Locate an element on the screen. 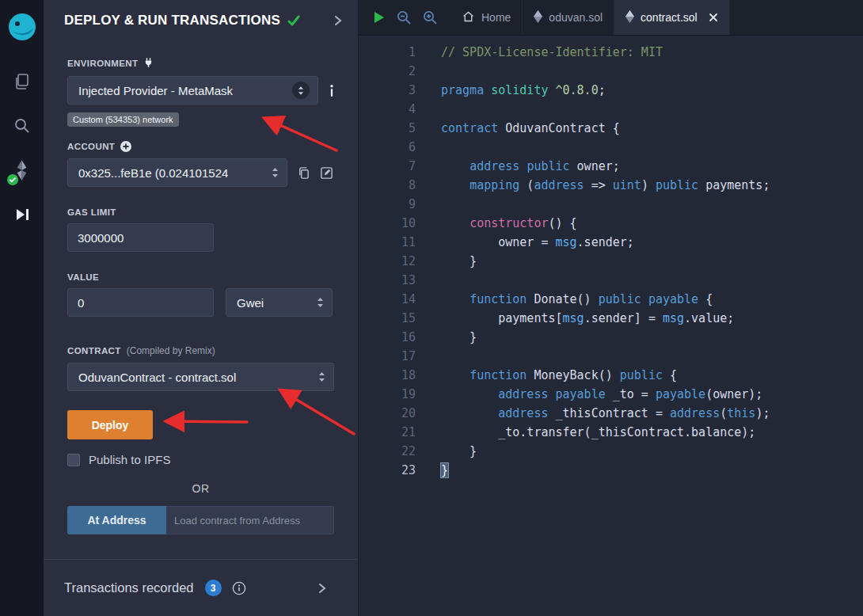 Image resolution: width=863 pixels, height=616 pixels. environment-select: Injected Provider - MetaMask is located at coordinates (193, 90).